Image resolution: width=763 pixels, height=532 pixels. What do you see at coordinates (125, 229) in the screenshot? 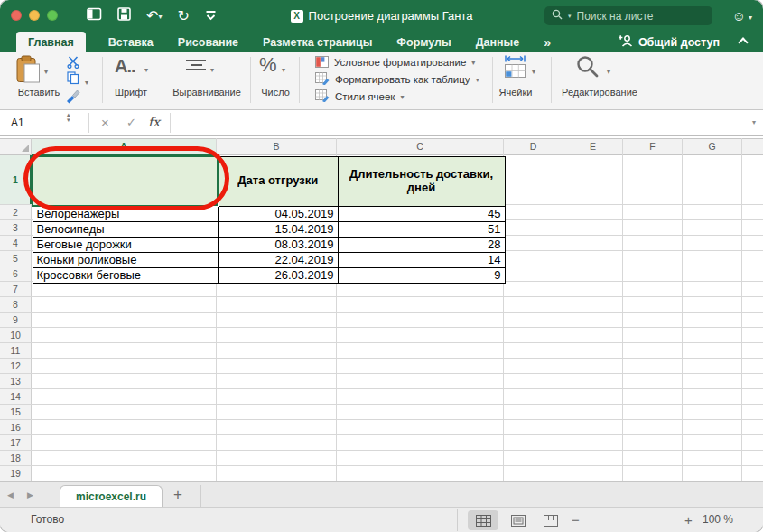
I see `cell-A3: Велосипеды` at bounding box center [125, 229].